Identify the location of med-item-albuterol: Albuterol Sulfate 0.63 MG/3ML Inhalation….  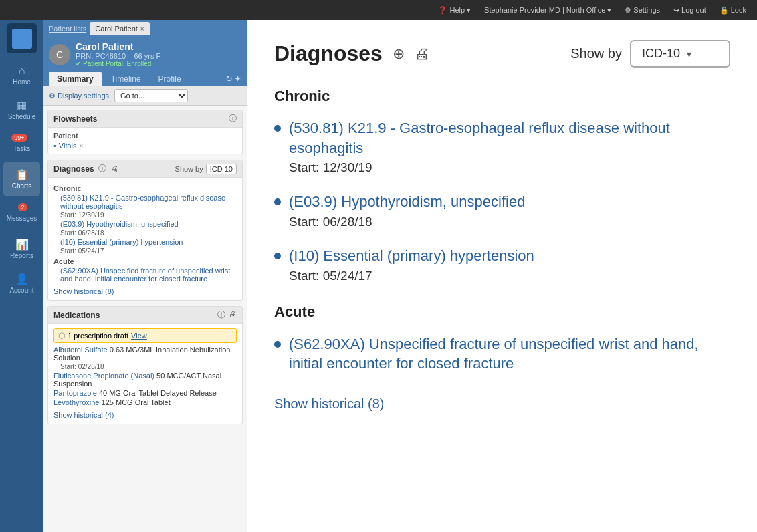
(145, 354).